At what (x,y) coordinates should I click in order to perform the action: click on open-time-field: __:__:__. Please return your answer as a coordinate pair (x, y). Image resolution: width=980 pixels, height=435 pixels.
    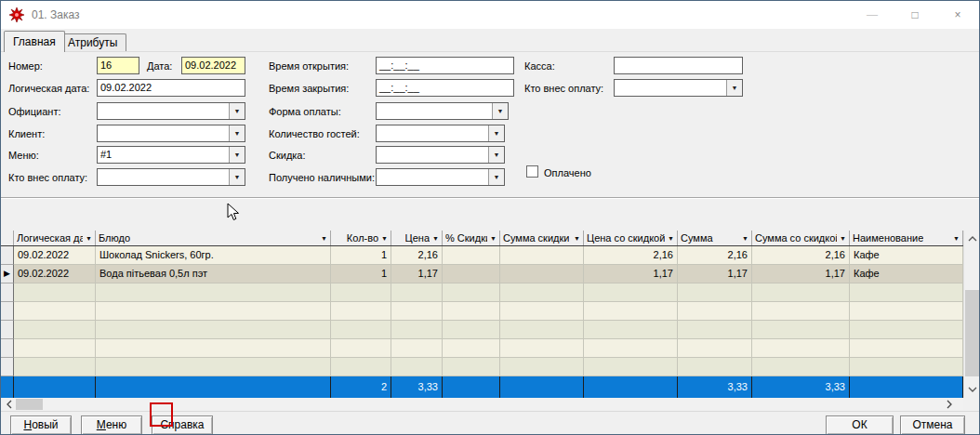
    Looking at the image, I should click on (444, 65).